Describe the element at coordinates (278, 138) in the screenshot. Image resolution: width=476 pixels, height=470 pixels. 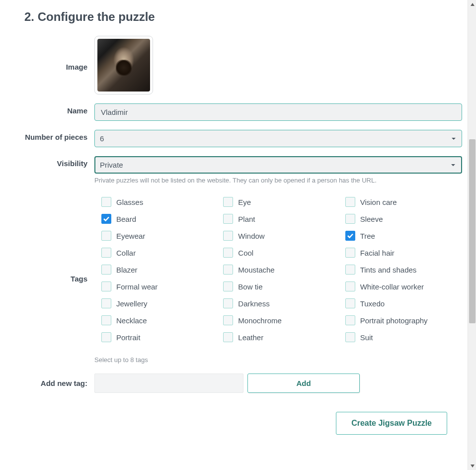
I see `pieces-select: 6` at that location.